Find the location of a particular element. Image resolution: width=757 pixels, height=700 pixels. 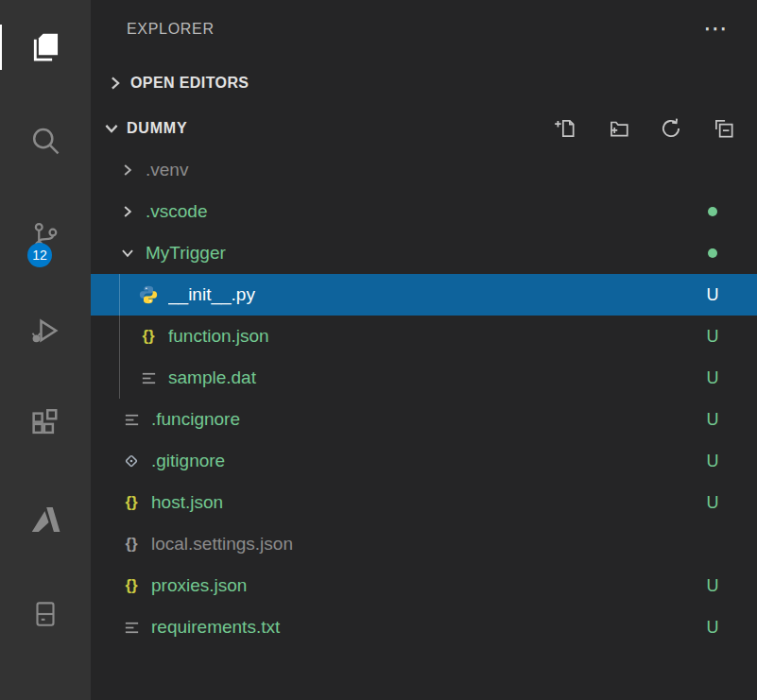

tree-item-gitignore: .gitignore U is located at coordinates (423, 461).